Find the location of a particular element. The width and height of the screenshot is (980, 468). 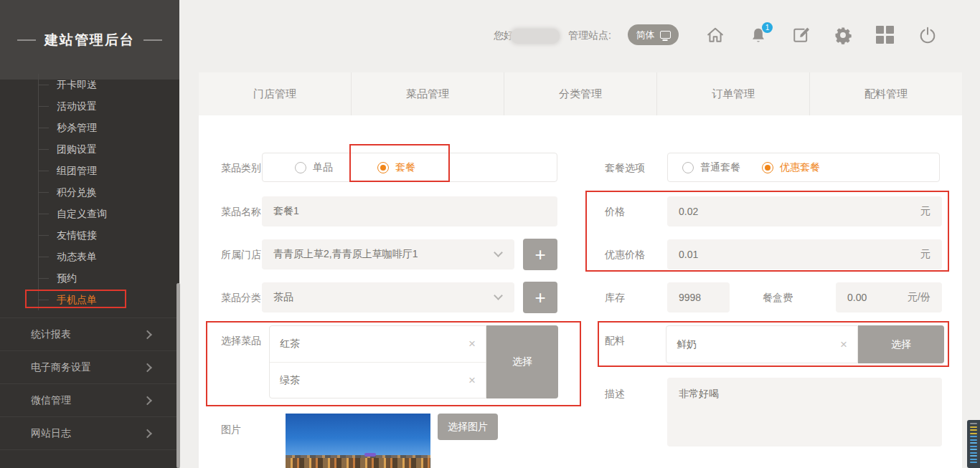

sidebar-item-custom-query: 自定义查询 is located at coordinates (106, 214).